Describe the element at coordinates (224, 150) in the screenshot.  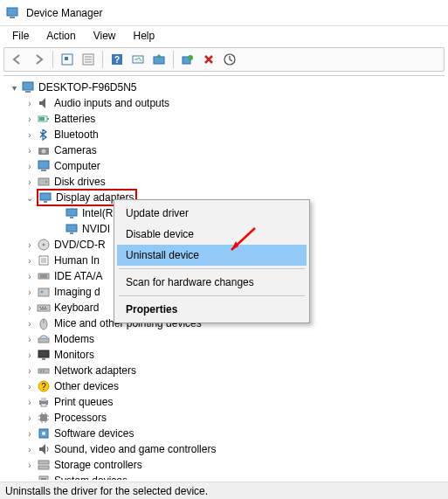
I see `tree-item: ›Cameras` at that location.